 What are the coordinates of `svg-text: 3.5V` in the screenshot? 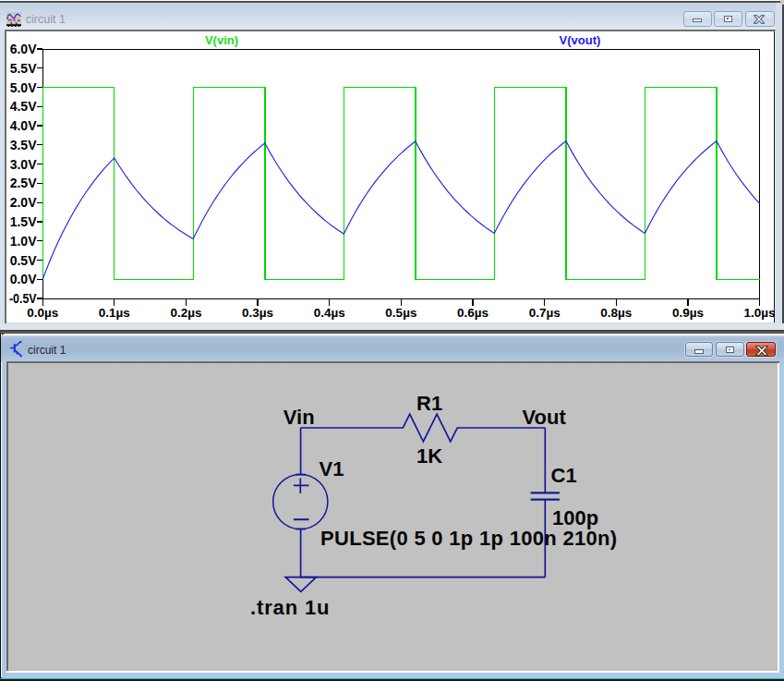 It's located at (24, 145).